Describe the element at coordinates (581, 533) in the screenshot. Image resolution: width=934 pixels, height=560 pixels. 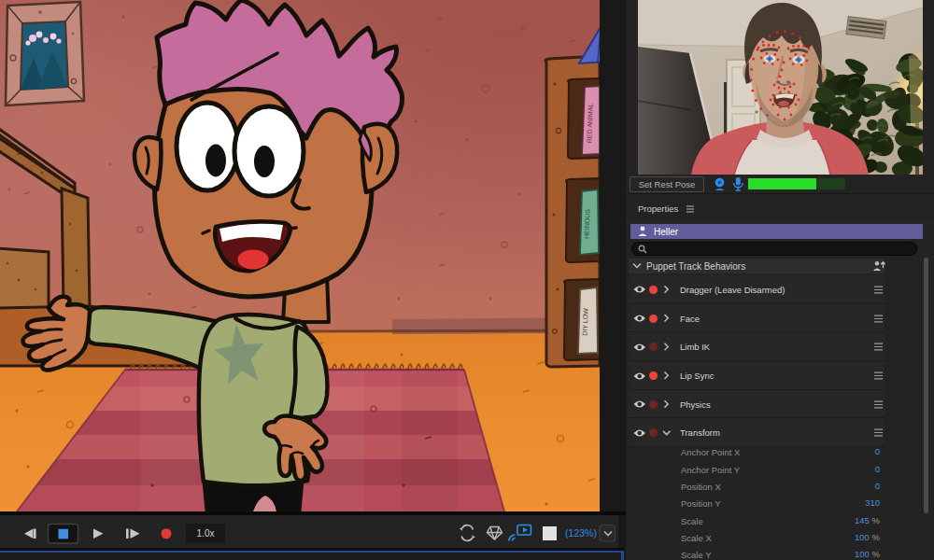
I see `svg-text: (123%)` at that location.